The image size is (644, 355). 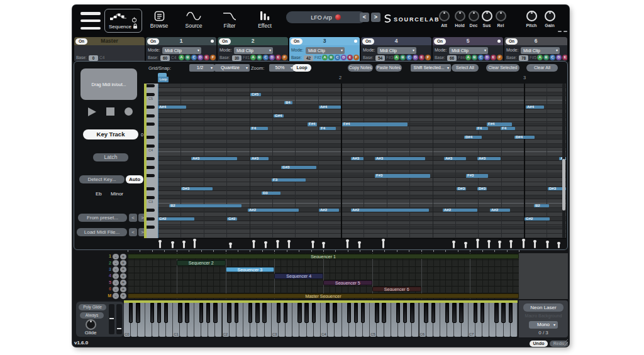 What do you see at coordinates (468, 49) in the screenshot?
I see `track-panel-5: 5OnMode:Midi ClipBase:66F#4ABCDEF` at bounding box center [468, 49].